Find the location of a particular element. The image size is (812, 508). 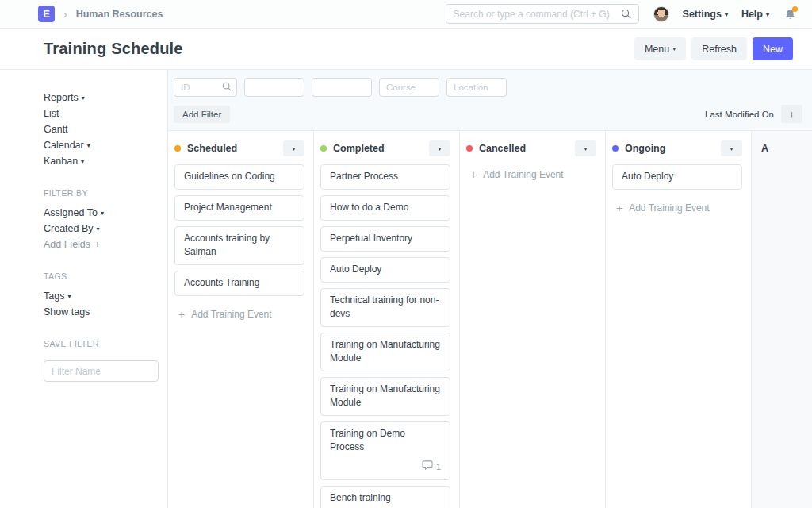

sidebar-item-label: Calendar is located at coordinates (63, 145).